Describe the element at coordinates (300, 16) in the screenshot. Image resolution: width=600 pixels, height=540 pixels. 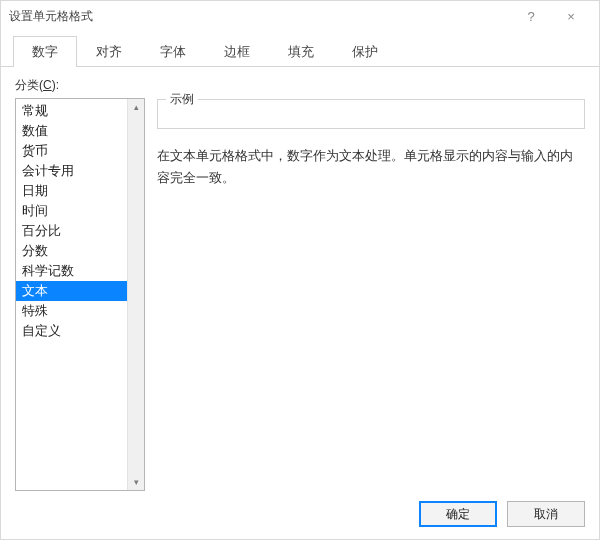
I see `titlebar: 设置单元格格式 ? ×` at that location.